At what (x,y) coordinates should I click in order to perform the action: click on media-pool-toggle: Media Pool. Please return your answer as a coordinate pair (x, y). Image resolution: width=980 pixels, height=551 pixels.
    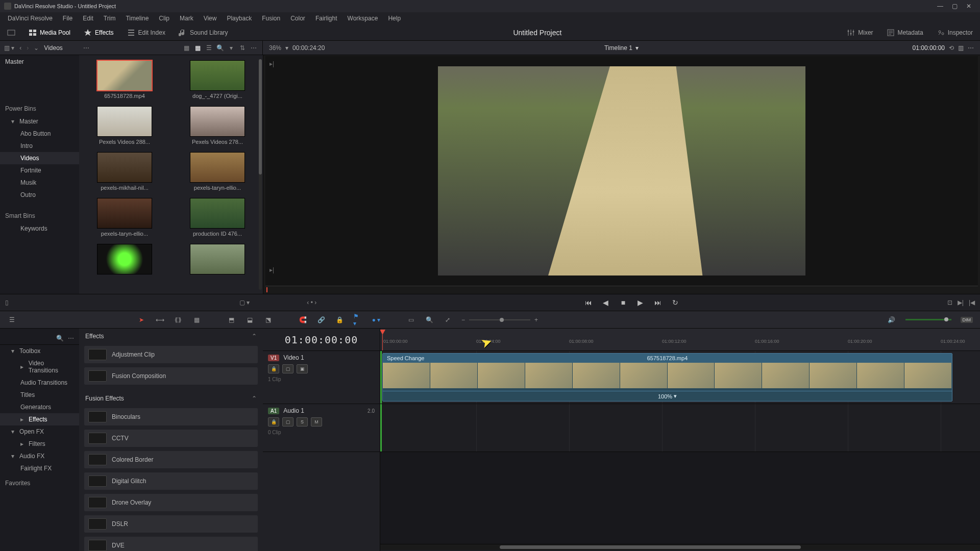
    Looking at the image, I should click on (50, 33).